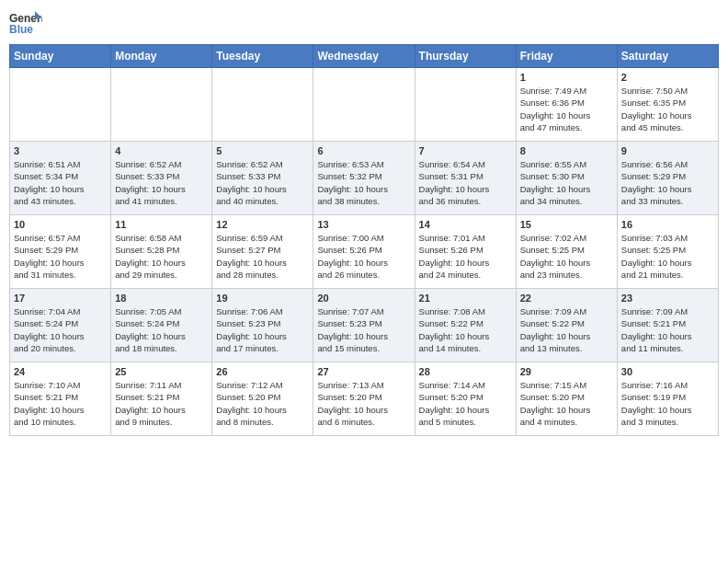 This screenshot has width=728, height=563. Describe the element at coordinates (566, 224) in the screenshot. I see `day-number: 15` at that location.